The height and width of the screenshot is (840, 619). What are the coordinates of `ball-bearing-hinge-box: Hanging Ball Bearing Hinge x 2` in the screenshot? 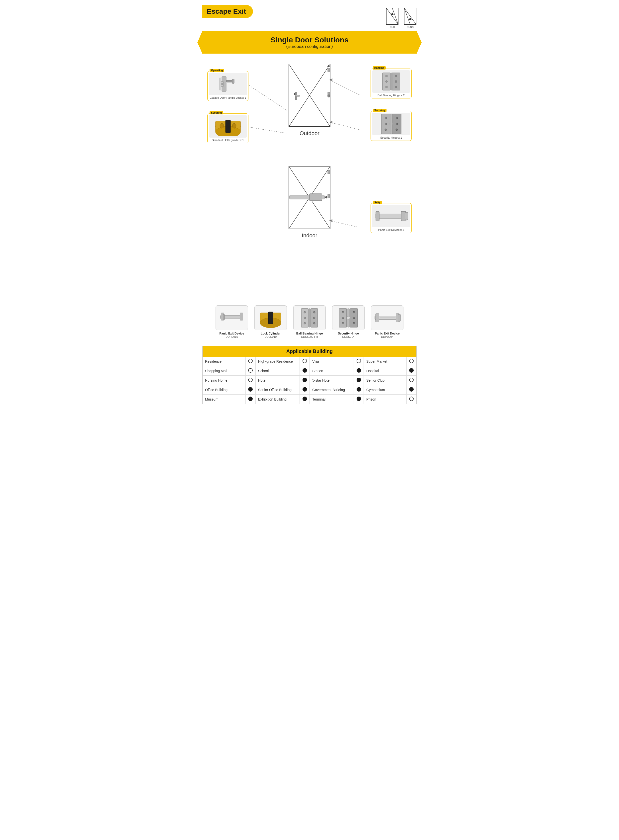 It's located at (391, 84).